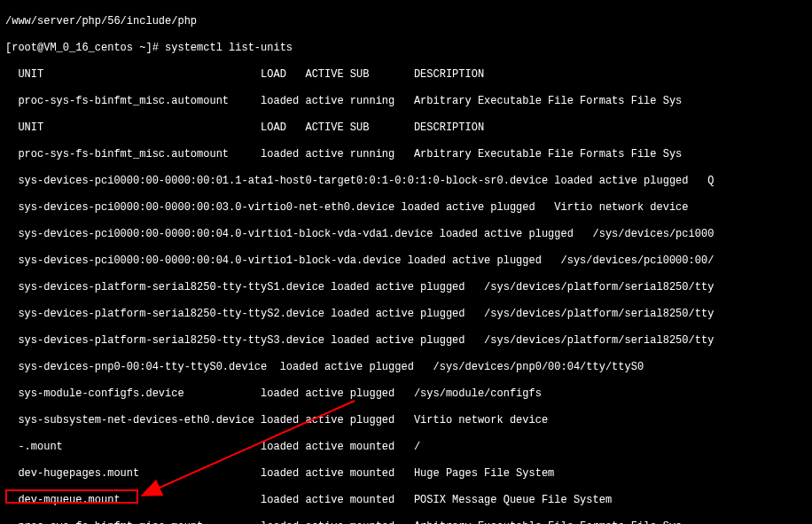 This screenshot has height=524, width=812. I want to click on unit-row: sys-devices-pci0000:00-0000:00:03.0-virt…, so click(406, 207).